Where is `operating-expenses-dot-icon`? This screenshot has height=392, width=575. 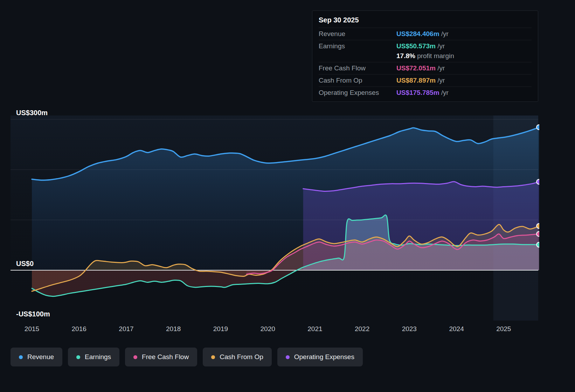
operating-expenses-dot-icon is located at coordinates (288, 357).